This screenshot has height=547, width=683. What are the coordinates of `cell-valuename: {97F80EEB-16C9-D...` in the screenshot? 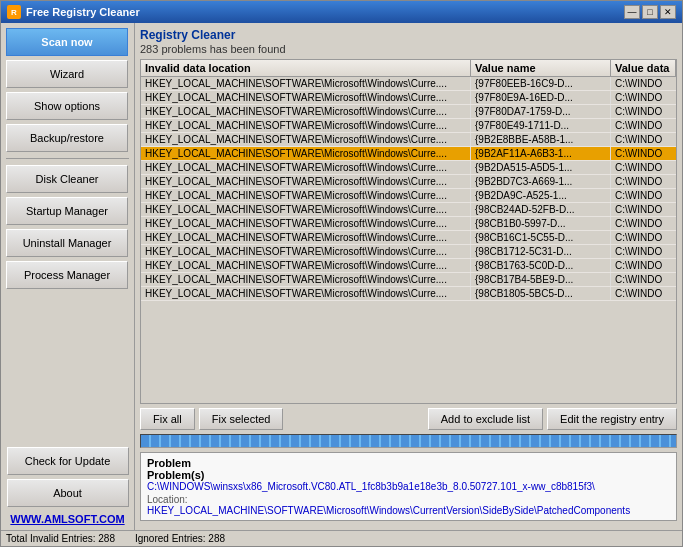 It's located at (541, 84).